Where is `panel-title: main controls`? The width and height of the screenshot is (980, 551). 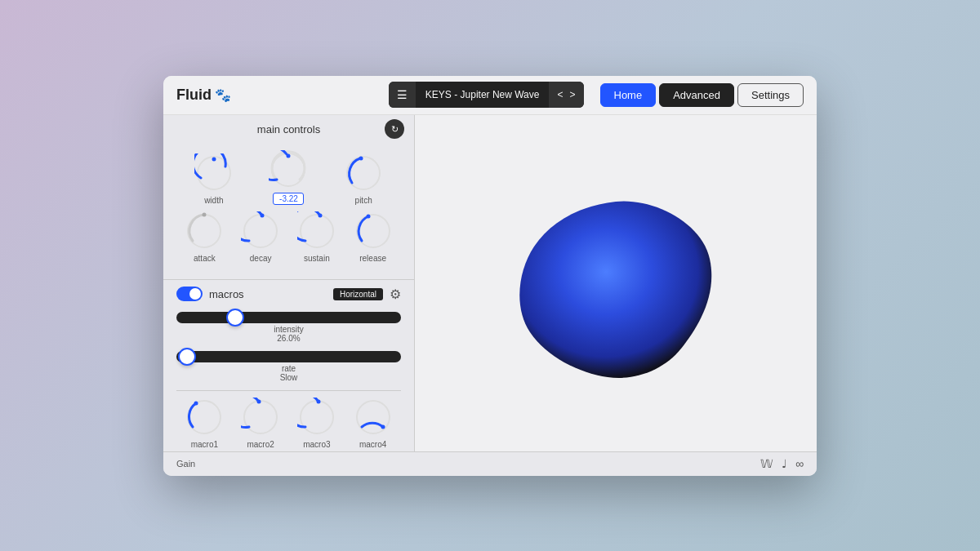 panel-title: main controls is located at coordinates (289, 129).